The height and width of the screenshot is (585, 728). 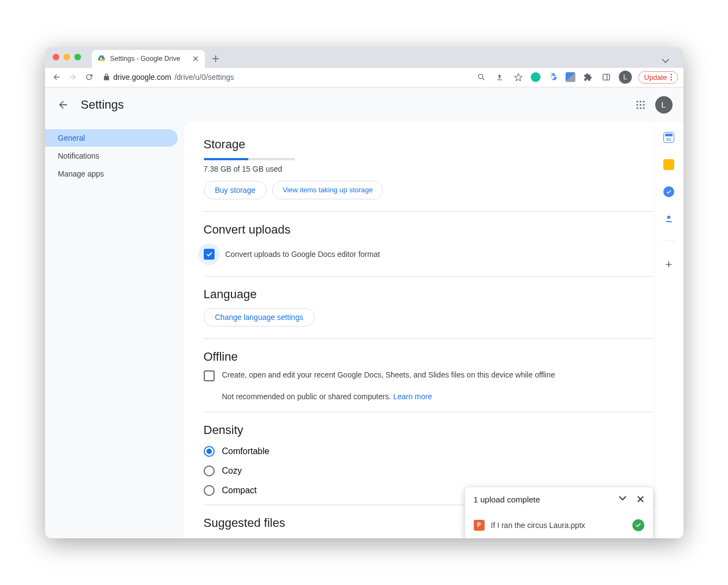 What do you see at coordinates (78, 57) in the screenshot?
I see `maximize-window-button` at bounding box center [78, 57].